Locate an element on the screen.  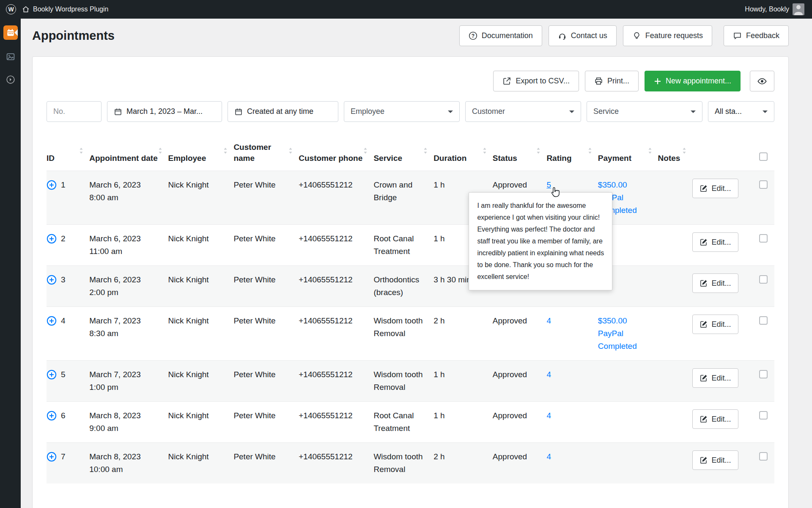
sidebar-item-media is located at coordinates (11, 57).